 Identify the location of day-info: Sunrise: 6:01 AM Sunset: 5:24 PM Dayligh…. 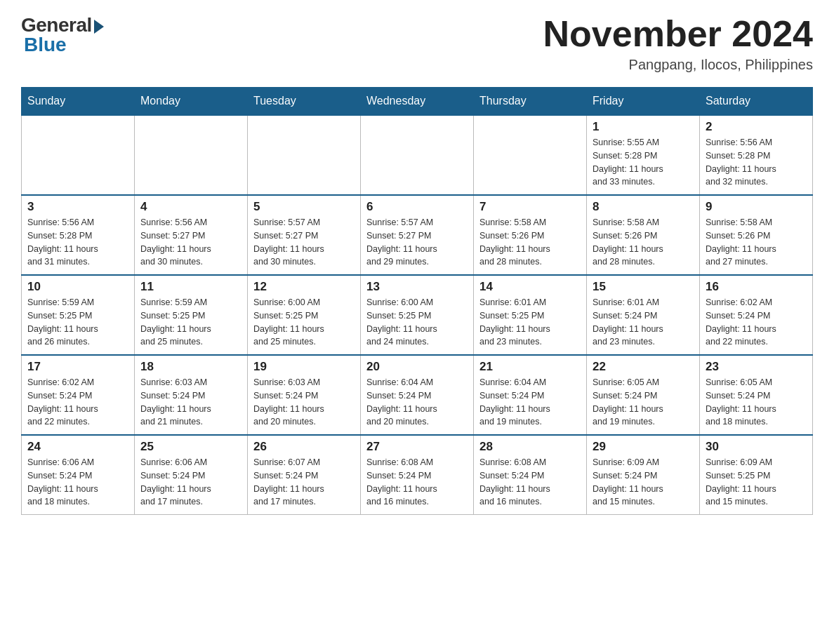
(643, 323).